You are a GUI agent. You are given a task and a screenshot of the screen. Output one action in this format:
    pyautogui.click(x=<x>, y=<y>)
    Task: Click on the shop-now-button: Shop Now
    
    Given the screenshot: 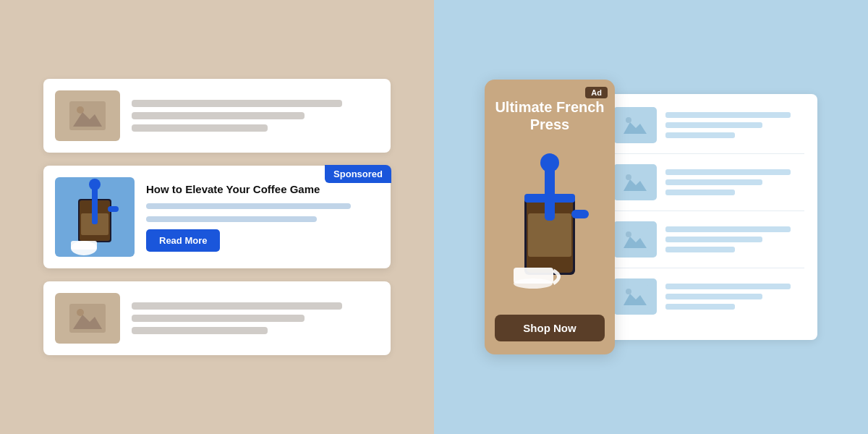 What is the action you would take?
    pyautogui.click(x=550, y=328)
    